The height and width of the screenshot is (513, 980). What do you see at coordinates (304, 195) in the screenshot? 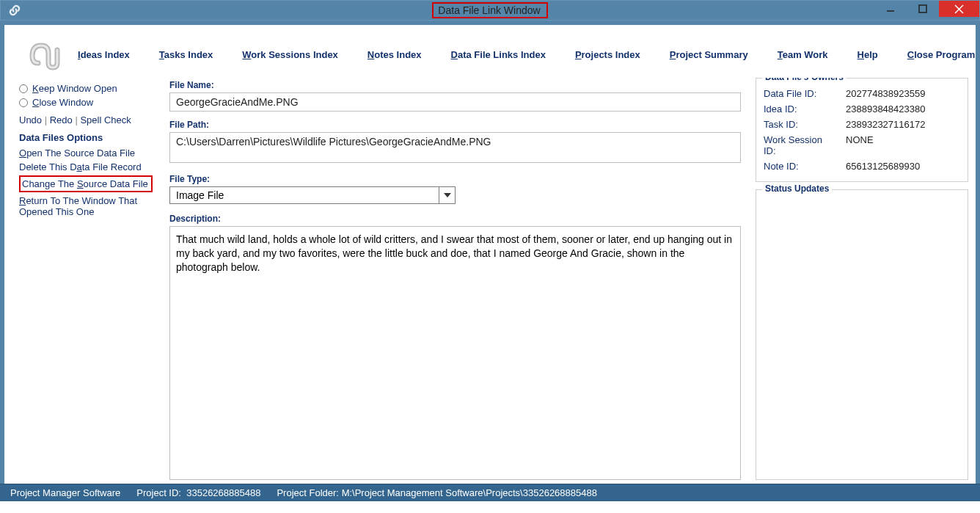
I see `file-type-value: Image File` at bounding box center [304, 195].